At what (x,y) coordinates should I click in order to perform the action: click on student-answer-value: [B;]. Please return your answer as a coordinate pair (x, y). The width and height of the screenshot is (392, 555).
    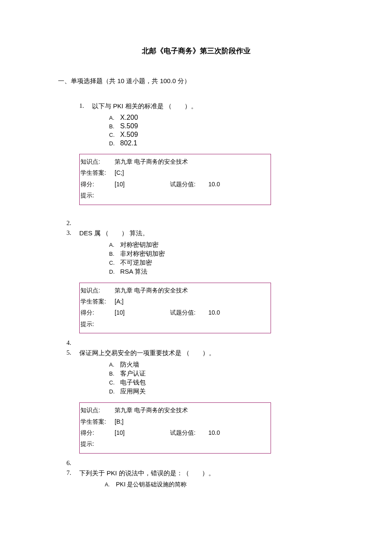
    Looking at the image, I should click on (119, 422).